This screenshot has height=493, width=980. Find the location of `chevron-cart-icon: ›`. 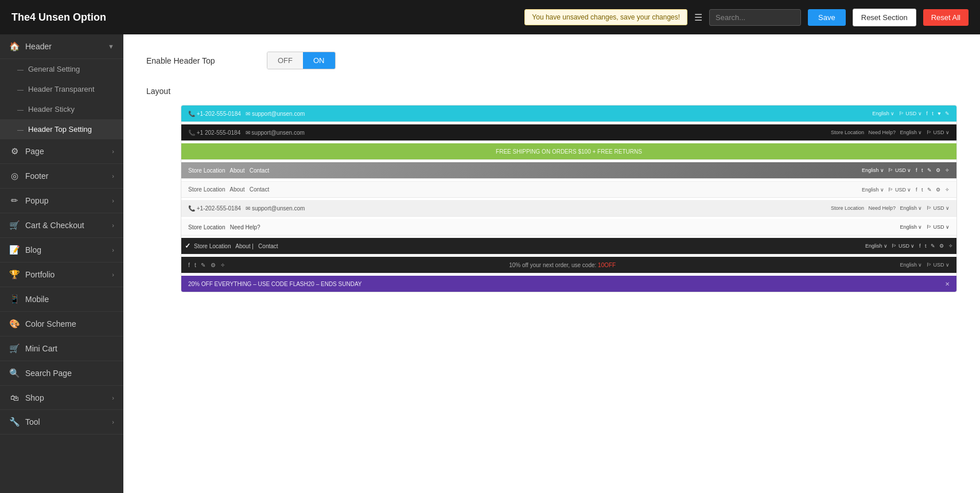

chevron-cart-icon: › is located at coordinates (113, 225).